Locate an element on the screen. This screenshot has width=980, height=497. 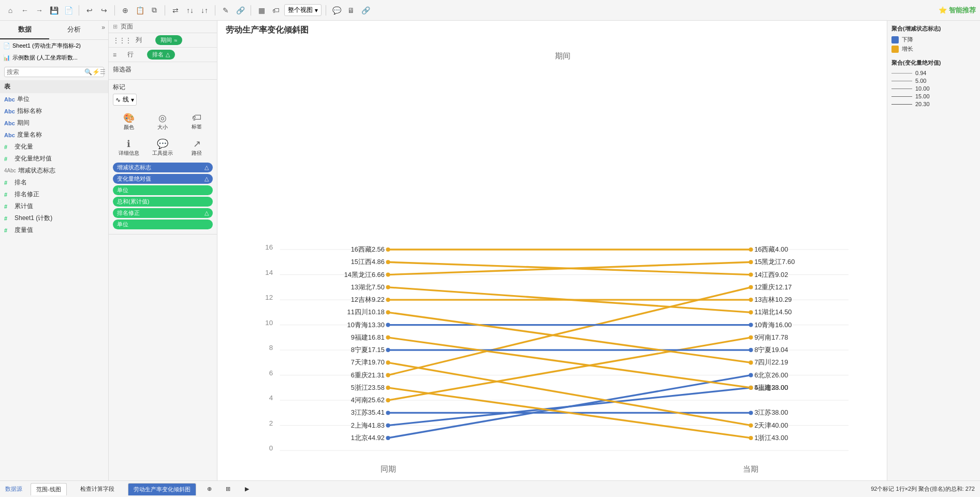
grid-icon: ⊞ is located at coordinates (228, 489).